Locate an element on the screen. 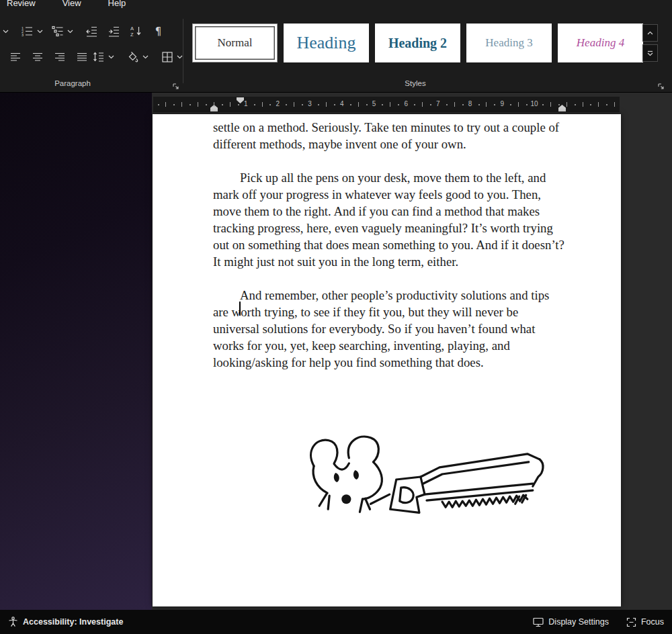 This screenshot has height=634, width=672. paragraph: Pick up all the pens on your desk, move … is located at coordinates (389, 220).